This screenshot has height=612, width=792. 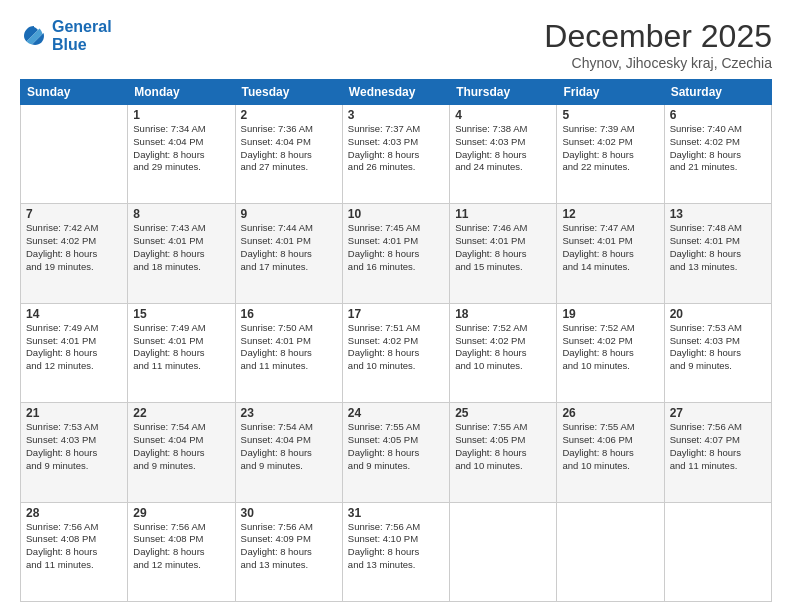 What do you see at coordinates (74, 254) in the screenshot?
I see `cell-1-0: 7Sunrise: 7:42 AM Sunset: 4:02 PM Daylig…` at bounding box center [74, 254].